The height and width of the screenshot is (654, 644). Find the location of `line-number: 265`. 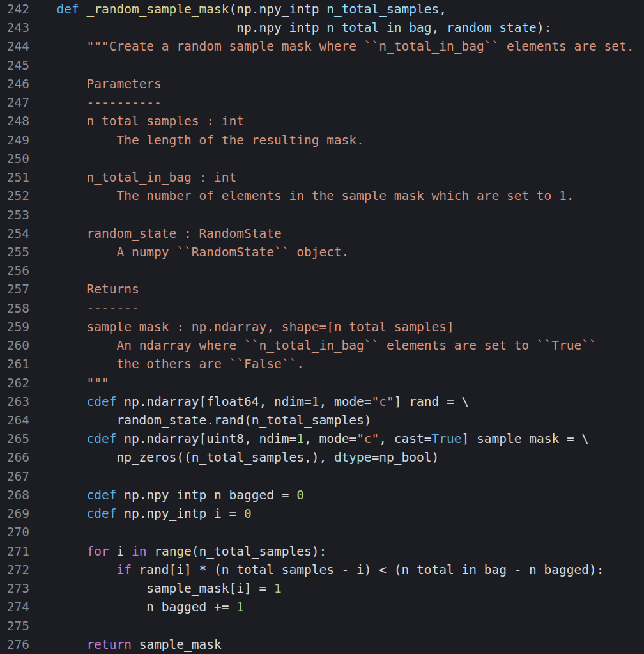

line-number: 265 is located at coordinates (15, 439).